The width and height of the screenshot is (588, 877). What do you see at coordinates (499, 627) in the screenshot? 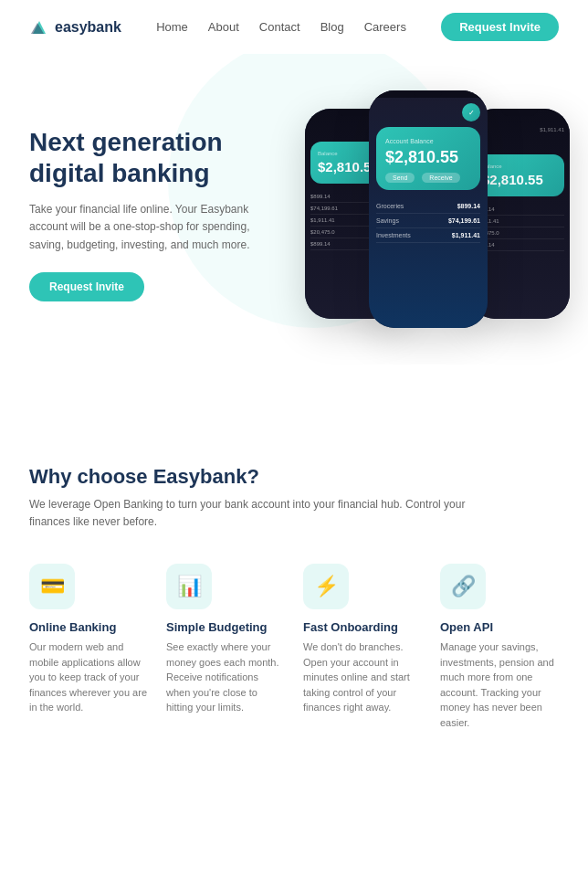
I see `feature-title-4: Open API` at bounding box center [499, 627].